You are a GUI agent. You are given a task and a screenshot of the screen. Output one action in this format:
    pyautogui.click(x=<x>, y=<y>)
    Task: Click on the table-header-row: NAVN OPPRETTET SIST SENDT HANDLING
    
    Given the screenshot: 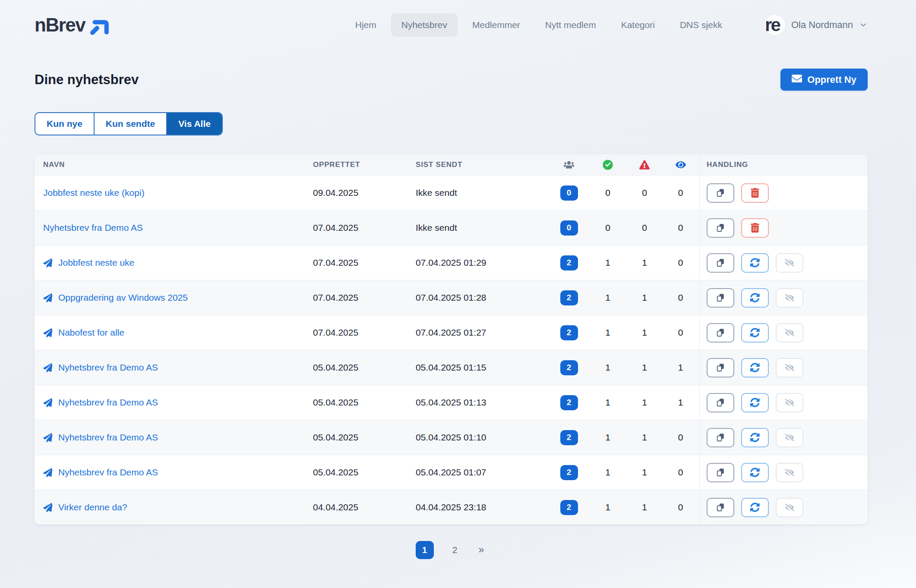 What is the action you would take?
    pyautogui.click(x=451, y=165)
    